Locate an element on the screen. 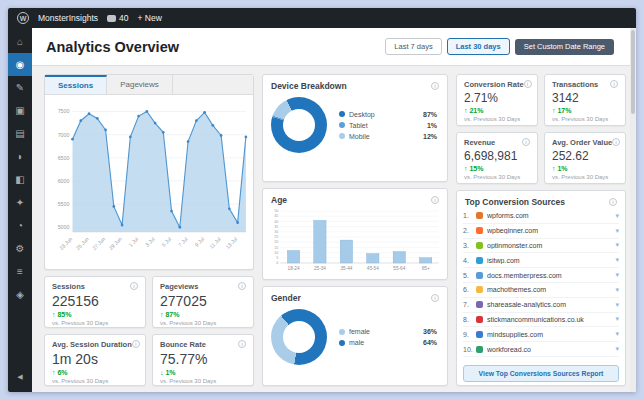  metric-value: 1m 20s is located at coordinates (95, 359).